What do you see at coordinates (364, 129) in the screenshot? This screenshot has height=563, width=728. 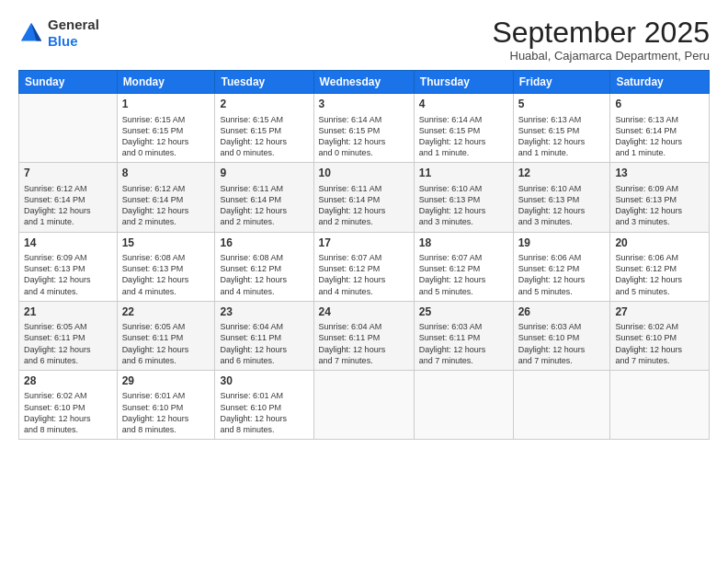 I see `calendar-cell: 3Sunrise: 6:14 AM Sunset: 6:15 PM Daylig…` at bounding box center [364, 129].